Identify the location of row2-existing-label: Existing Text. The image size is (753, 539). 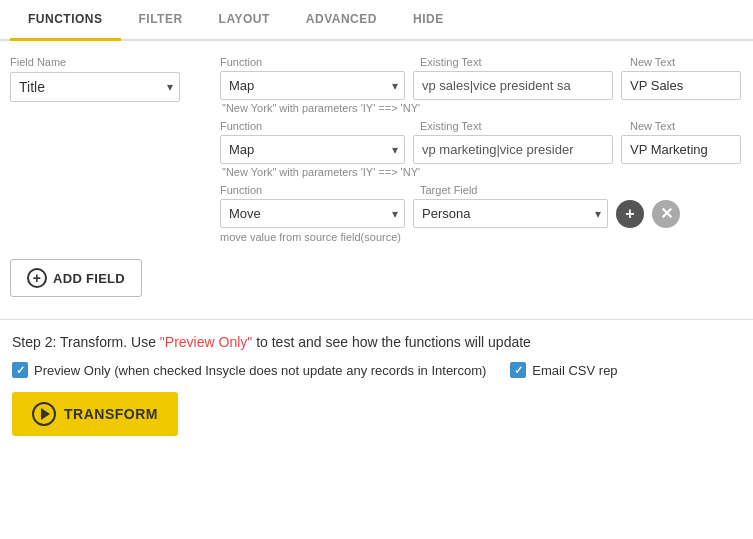
(520, 126).